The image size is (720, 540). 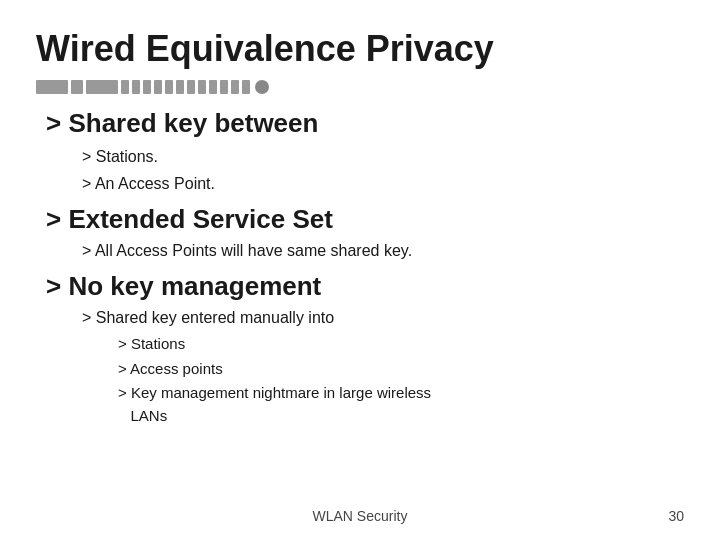 What do you see at coordinates (383, 184) in the screenshot?
I see `sub-1-2: > An Access Point.` at bounding box center [383, 184].